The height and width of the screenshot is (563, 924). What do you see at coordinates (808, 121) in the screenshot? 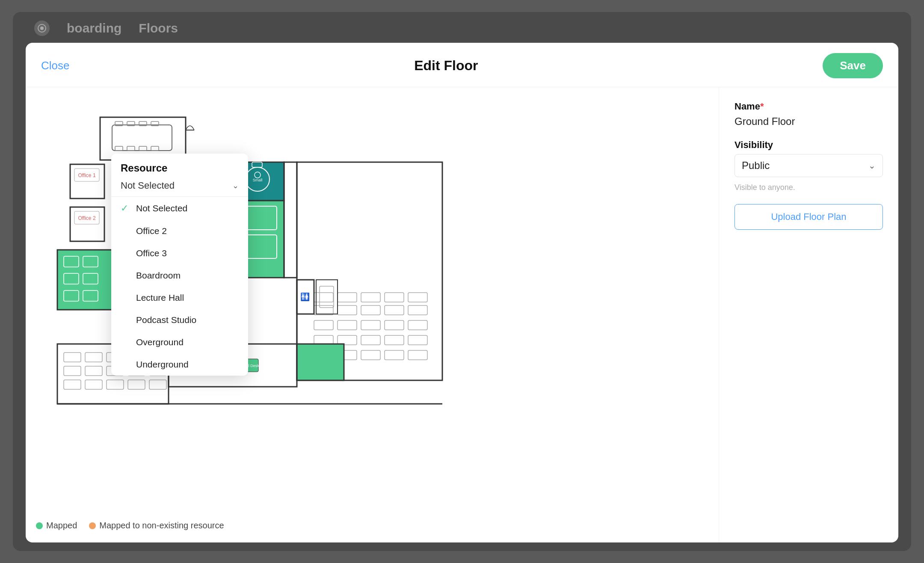
I see `name-value: Ground Floor` at bounding box center [808, 121].